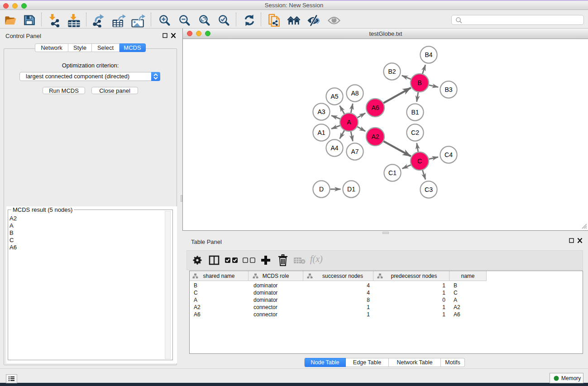 This screenshot has width=588, height=386. Describe the element at coordinates (321, 112) in the screenshot. I see `svg-text: A3` at that location.